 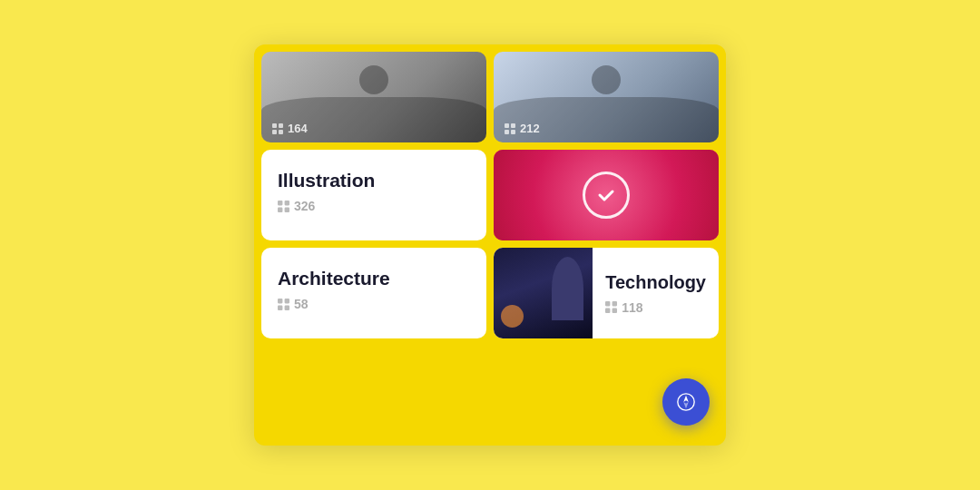 What do you see at coordinates (655, 293) in the screenshot?
I see `technology-text: Technology 118` at bounding box center [655, 293].